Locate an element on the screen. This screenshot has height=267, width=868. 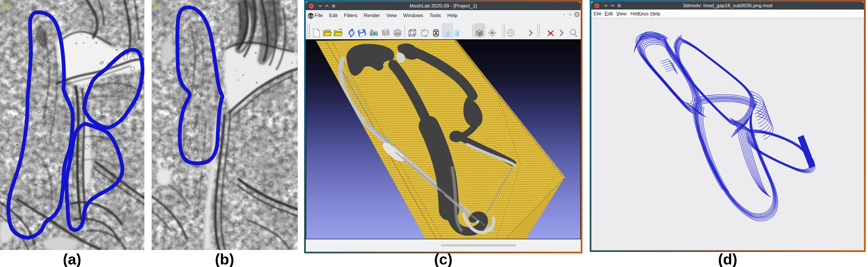
svg-text: 35 is located at coordinates (5, 5).